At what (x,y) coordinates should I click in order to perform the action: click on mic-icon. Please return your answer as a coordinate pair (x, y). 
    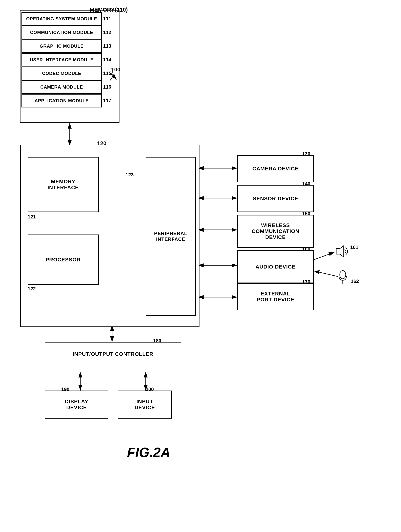
    Looking at the image, I should click on (343, 278).